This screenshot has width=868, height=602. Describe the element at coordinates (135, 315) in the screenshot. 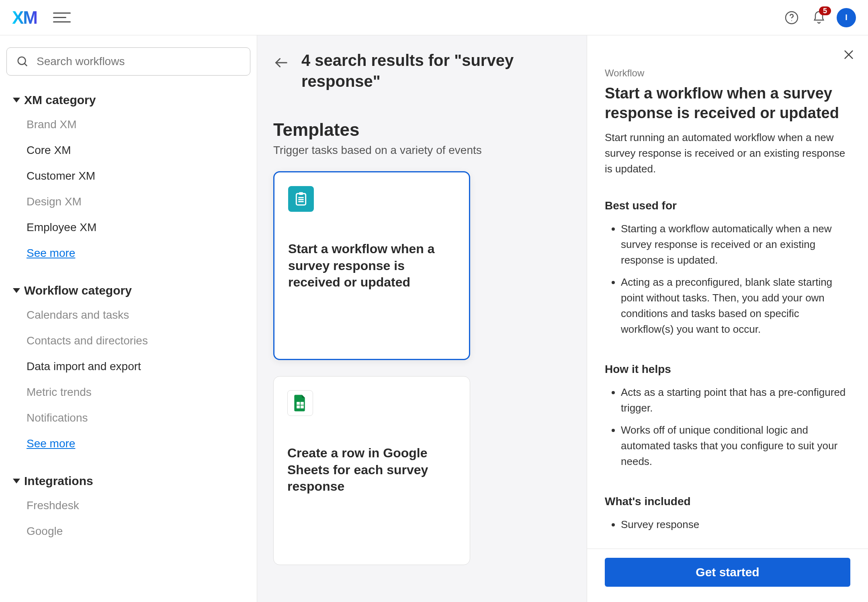

I see `filter-item: Calendars and tasks` at that location.